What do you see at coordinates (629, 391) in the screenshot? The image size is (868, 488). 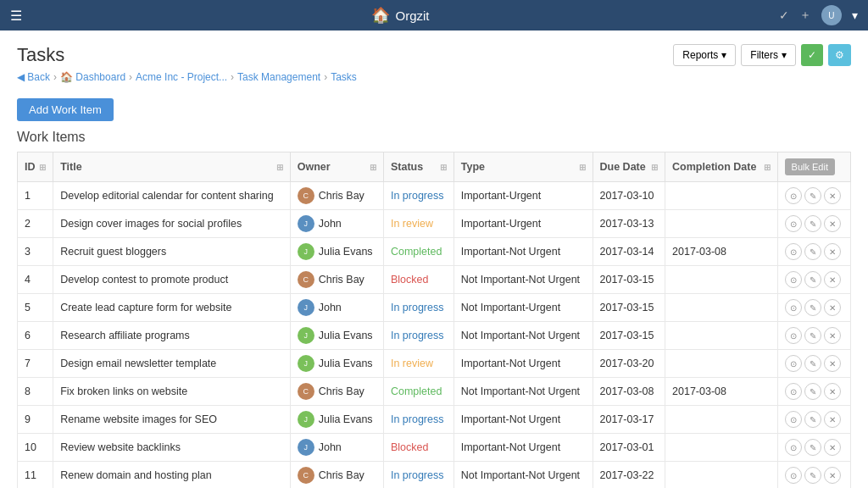 I see `cell-due-date: 2017-03-08` at bounding box center [629, 391].